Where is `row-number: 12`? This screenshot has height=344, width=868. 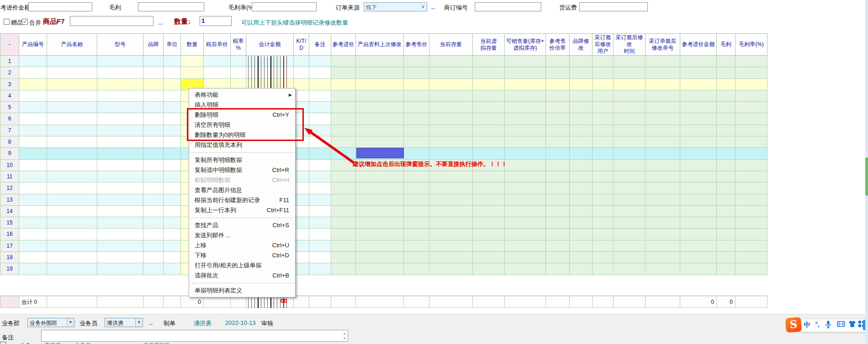 row-number: 12 is located at coordinates (10, 188).